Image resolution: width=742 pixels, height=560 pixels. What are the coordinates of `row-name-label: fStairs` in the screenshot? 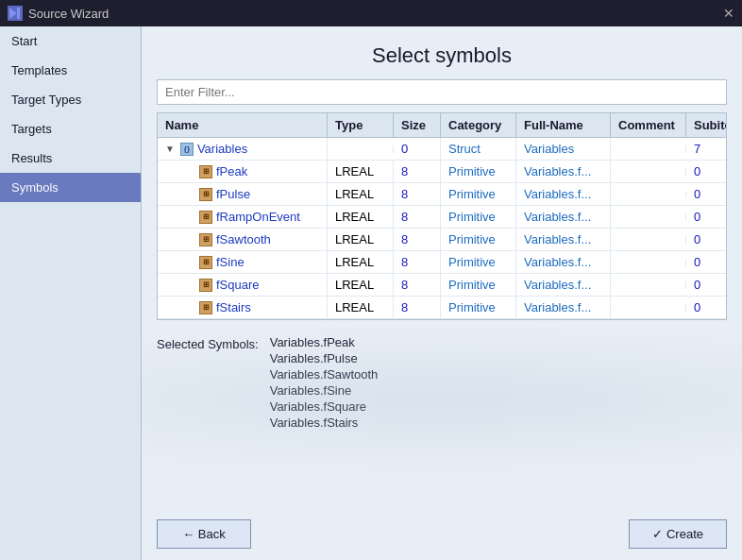 It's located at (234, 308).